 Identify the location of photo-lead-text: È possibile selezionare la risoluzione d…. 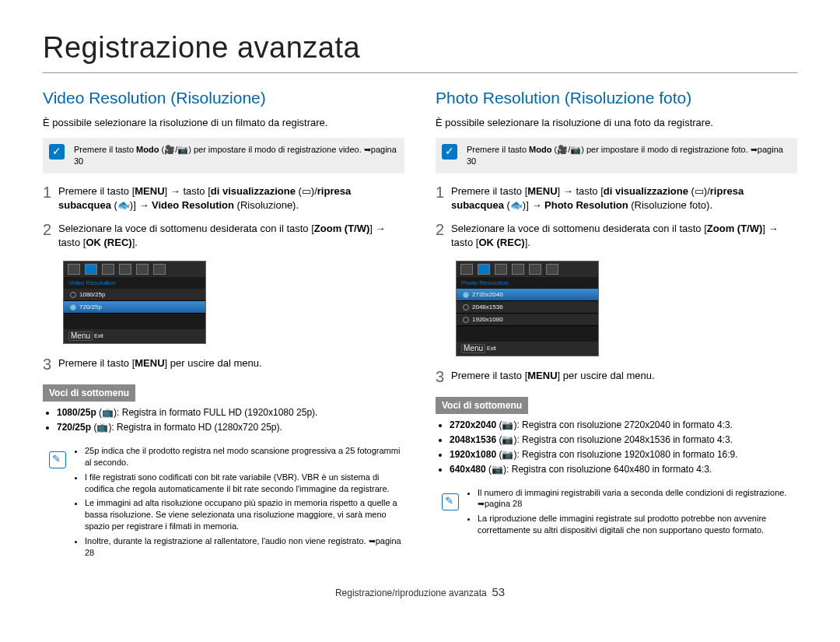
(616, 123).